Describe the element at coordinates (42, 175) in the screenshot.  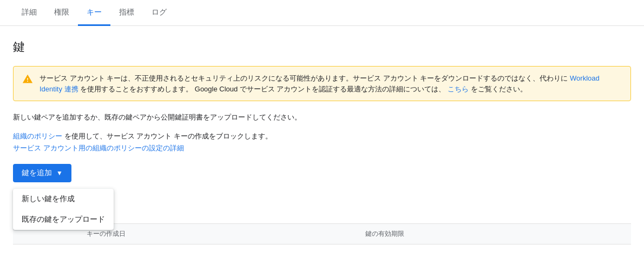
I see `add-key-container: 鍵を追加 ▼ 新しい鍵を作成 既存の鍵をアップロード` at that location.